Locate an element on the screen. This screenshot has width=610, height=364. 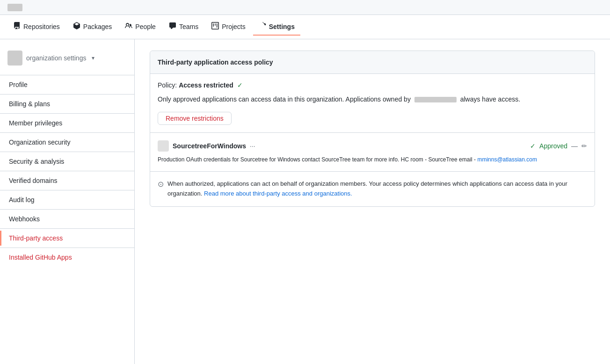
repo-icon is located at coordinates (17, 26).